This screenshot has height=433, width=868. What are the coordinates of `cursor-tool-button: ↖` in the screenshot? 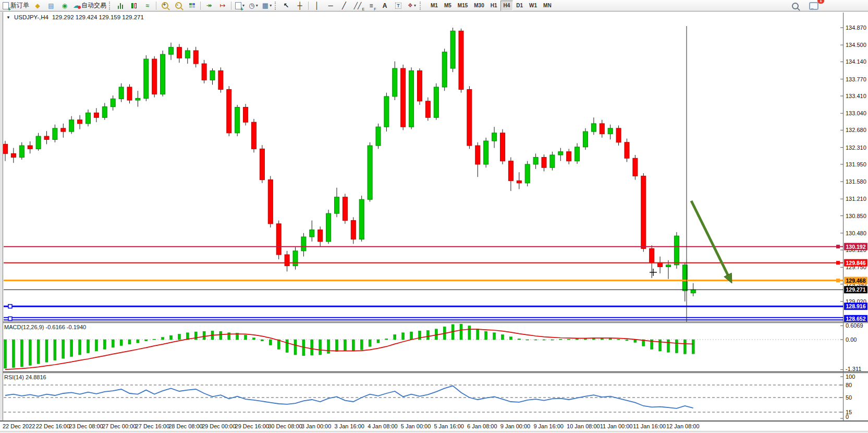 It's located at (286, 6).